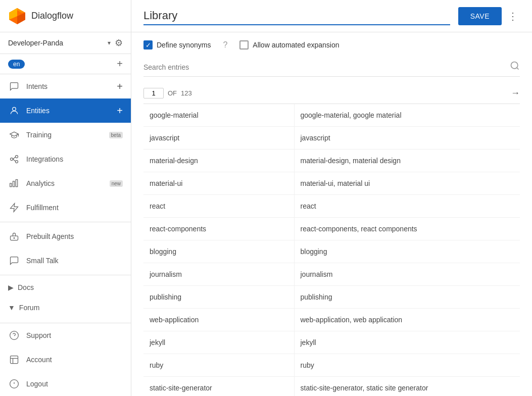 The width and height of the screenshot is (532, 396). I want to click on entity-key: journalism, so click(219, 275).